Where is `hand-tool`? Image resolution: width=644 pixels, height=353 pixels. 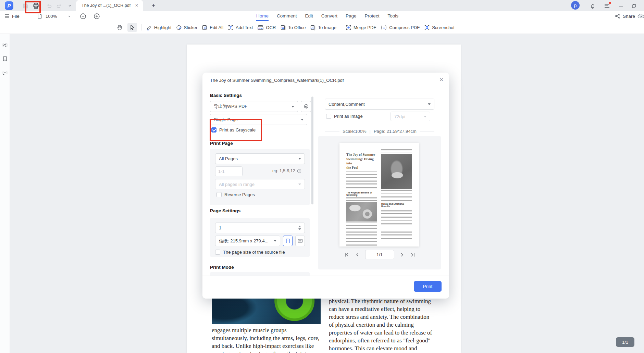 hand-tool is located at coordinates (120, 27).